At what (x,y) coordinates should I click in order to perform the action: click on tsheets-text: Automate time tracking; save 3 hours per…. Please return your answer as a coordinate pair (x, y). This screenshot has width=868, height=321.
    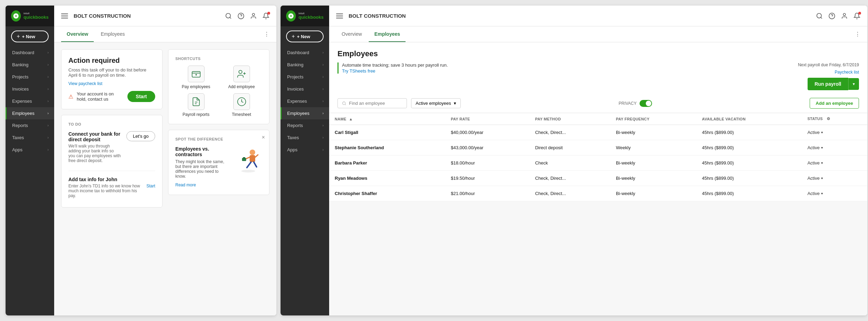
    Looking at the image, I should click on (395, 65).